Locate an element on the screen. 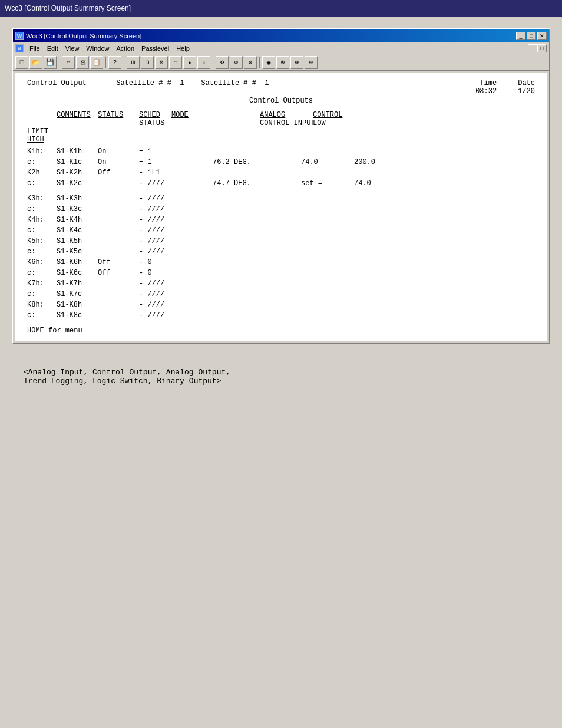 The image size is (562, 728). table-cell: 200.0 is located at coordinates (375, 162).